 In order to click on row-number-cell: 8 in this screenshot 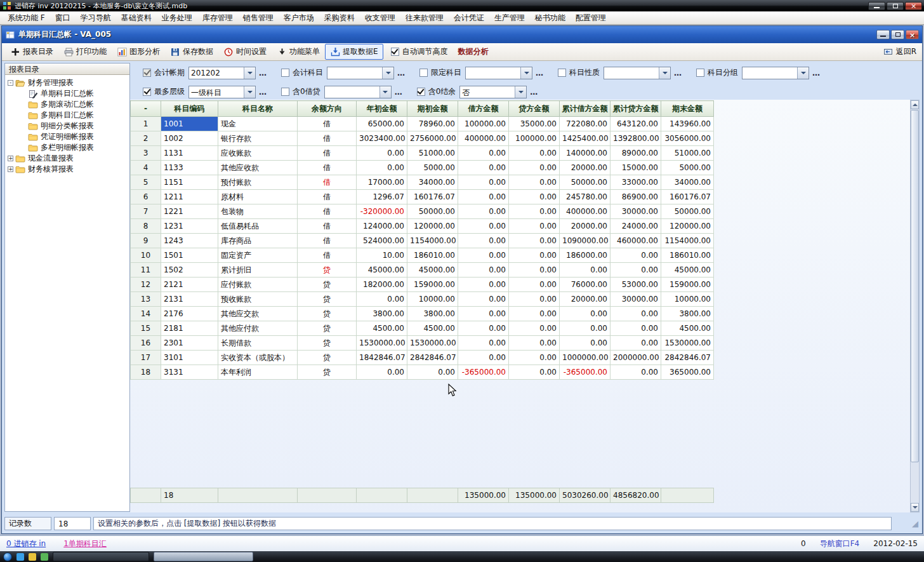, I will do `click(146, 226)`.